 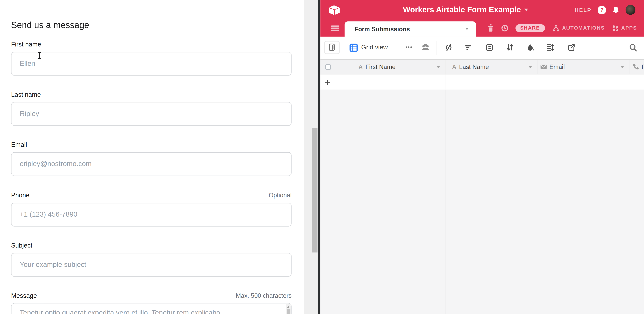 I want to click on last-name-label: Last name, so click(x=26, y=95).